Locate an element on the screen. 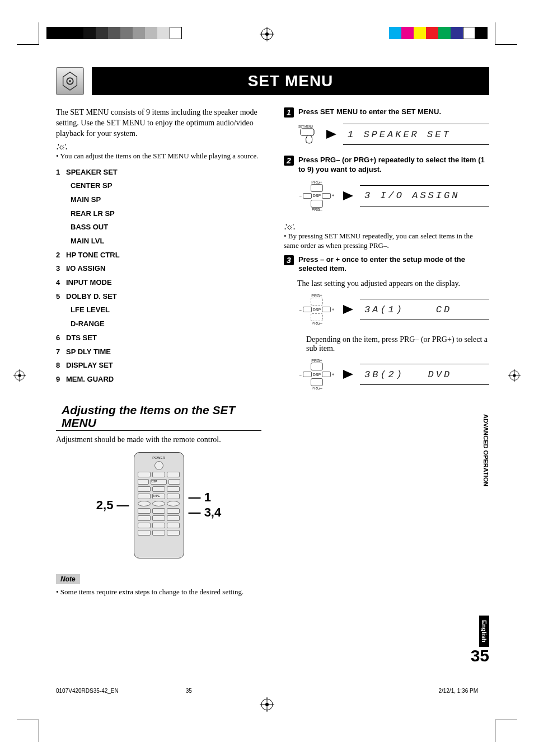  step-badge: 1 is located at coordinates (289, 112).